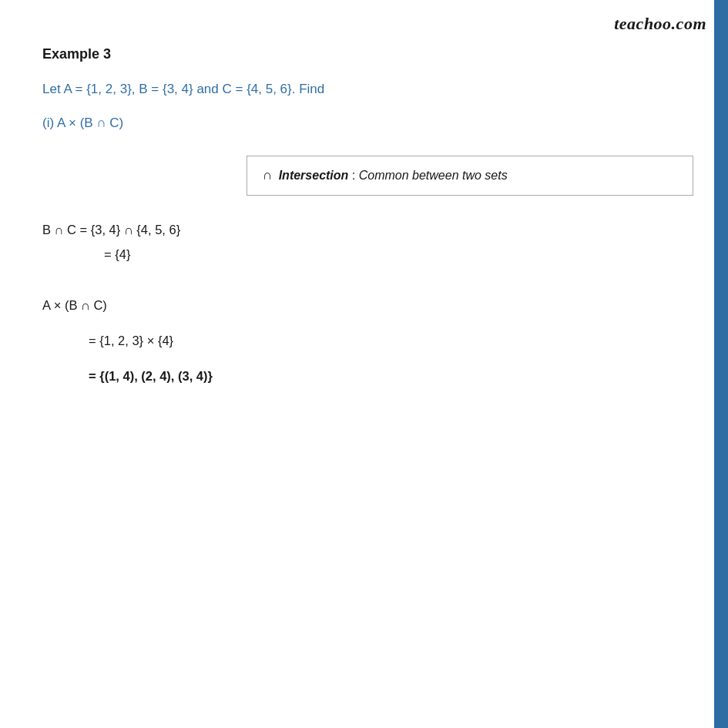 The height and width of the screenshot is (728, 728). I want to click on note-box-colon: :, so click(356, 176).